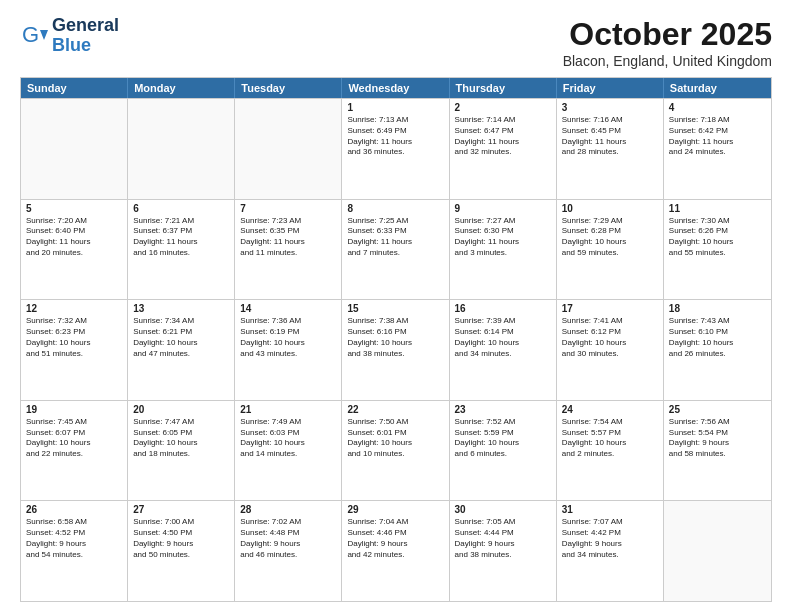 This screenshot has height=612, width=792. I want to click on day-number: 25, so click(718, 410).